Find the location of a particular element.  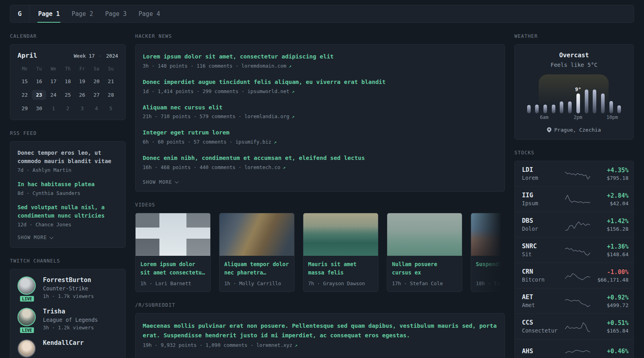

twitch-channel-name: Trisha is located at coordinates (70, 311).